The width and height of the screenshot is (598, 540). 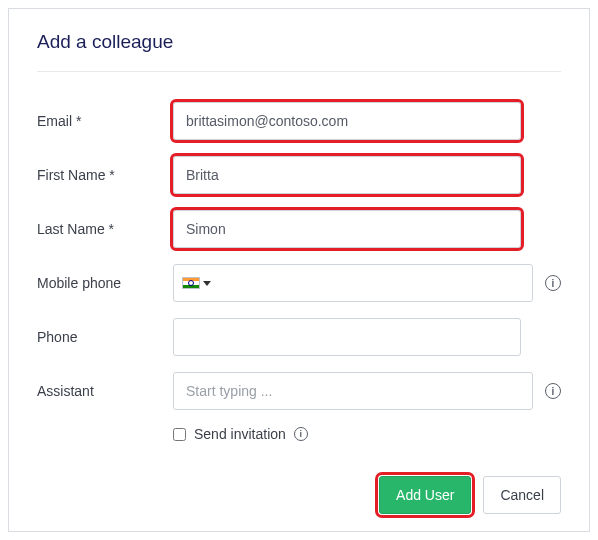 I want to click on country-selector, so click(x=196, y=283).